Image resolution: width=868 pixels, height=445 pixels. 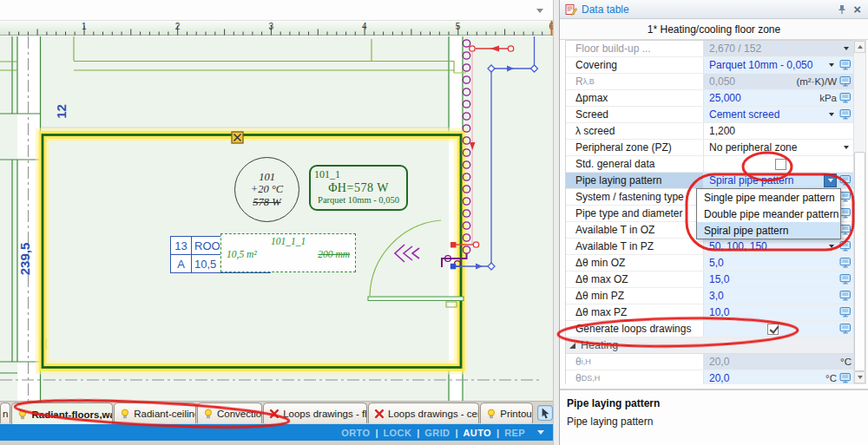 I want to click on tab-loops-drawings-ceiling: Loops drawings - ceiling, so click(x=424, y=413).